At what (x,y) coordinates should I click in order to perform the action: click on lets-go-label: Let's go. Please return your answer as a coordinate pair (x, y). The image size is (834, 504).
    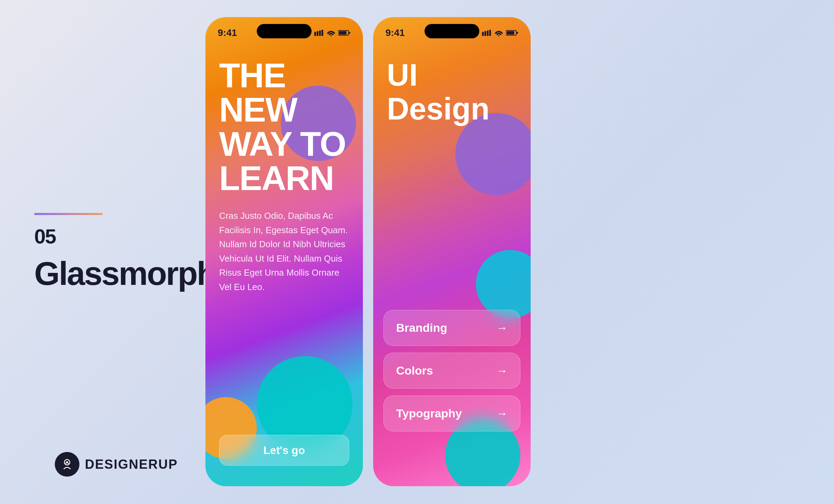
    Looking at the image, I should click on (284, 451).